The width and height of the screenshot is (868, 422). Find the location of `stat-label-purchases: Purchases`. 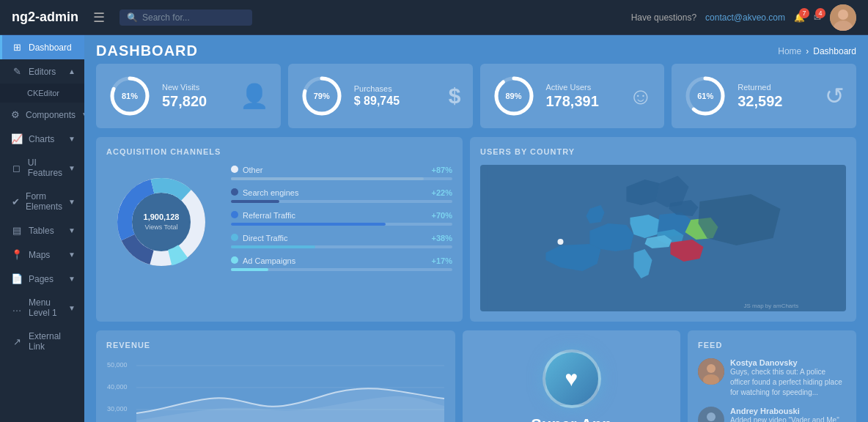

stat-label-purchases: Purchases is located at coordinates (396, 89).